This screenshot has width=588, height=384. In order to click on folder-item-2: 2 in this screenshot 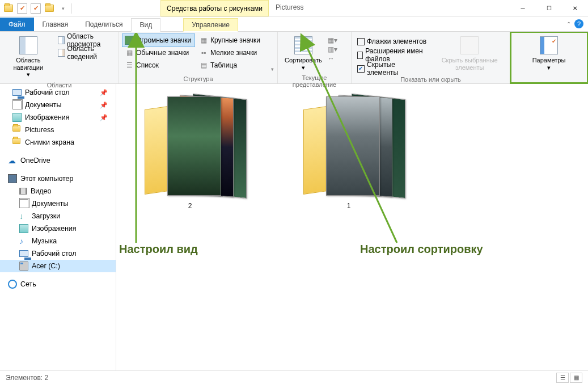, I will do `click(190, 150)`.